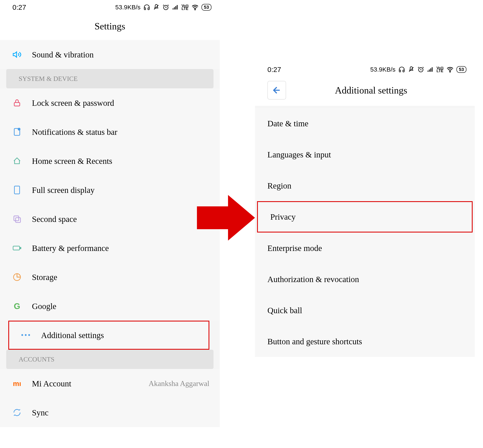 The image size is (483, 448). What do you see at coordinates (85, 384) in the screenshot?
I see `settings-item-label: Mi Account` at bounding box center [85, 384].